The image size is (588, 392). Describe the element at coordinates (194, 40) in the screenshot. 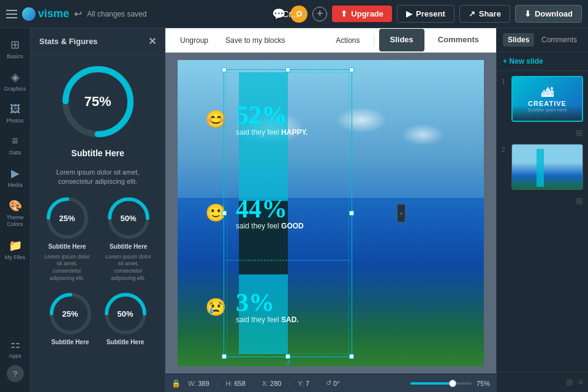

I see `ungroup-button: Ungroup` at that location.